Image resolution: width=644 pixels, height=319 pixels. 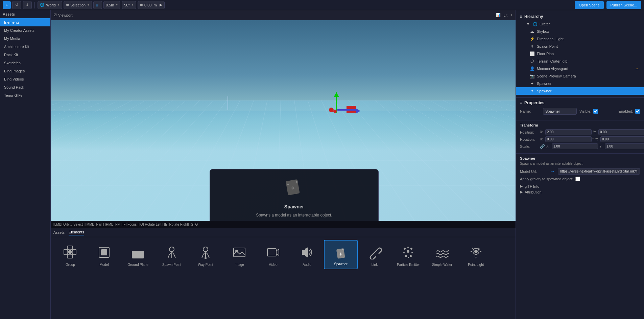 What do you see at coordinates (273, 254) in the screenshot?
I see `element-video: Video` at bounding box center [273, 254].